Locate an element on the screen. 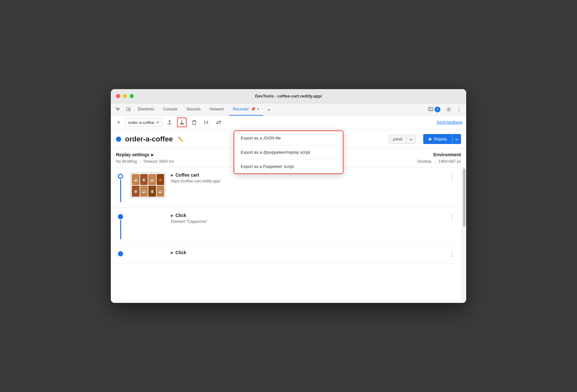  traffic-lights is located at coordinates (125, 96).